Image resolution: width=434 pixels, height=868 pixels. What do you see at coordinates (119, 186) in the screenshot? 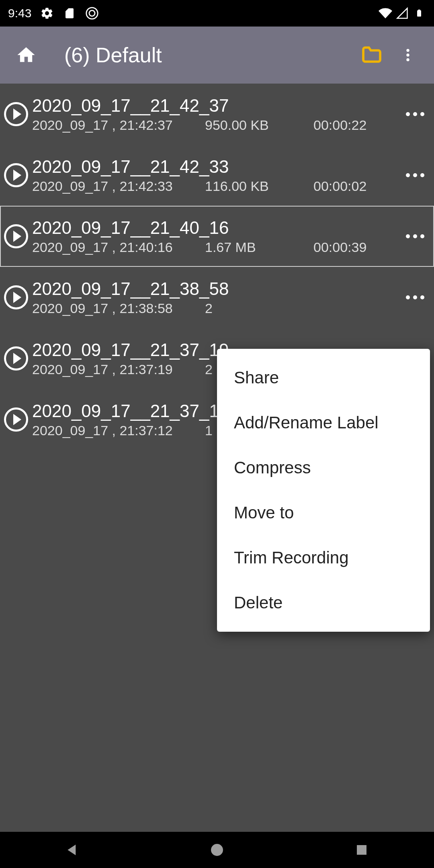
I see `item-date: 2020_09_17 , 21:42:33` at bounding box center [119, 186].